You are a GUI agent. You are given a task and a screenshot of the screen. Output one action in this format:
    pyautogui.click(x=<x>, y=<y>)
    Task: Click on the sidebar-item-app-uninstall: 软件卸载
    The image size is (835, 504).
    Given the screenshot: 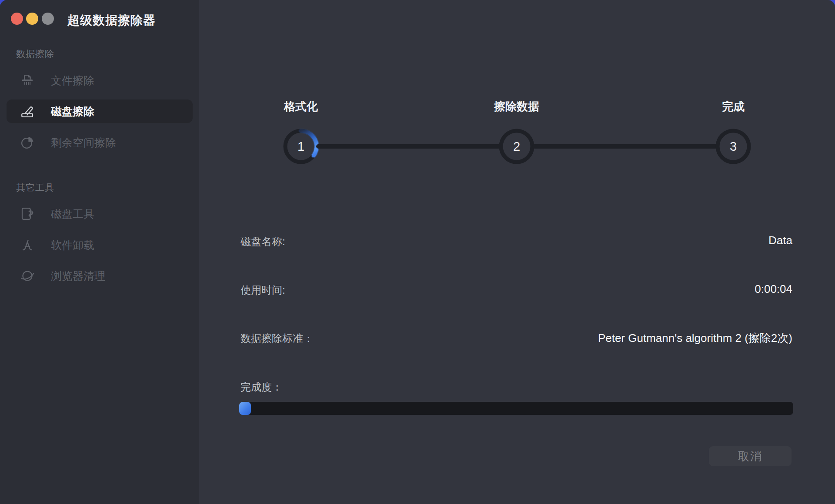 What is the action you would take?
    pyautogui.click(x=100, y=245)
    